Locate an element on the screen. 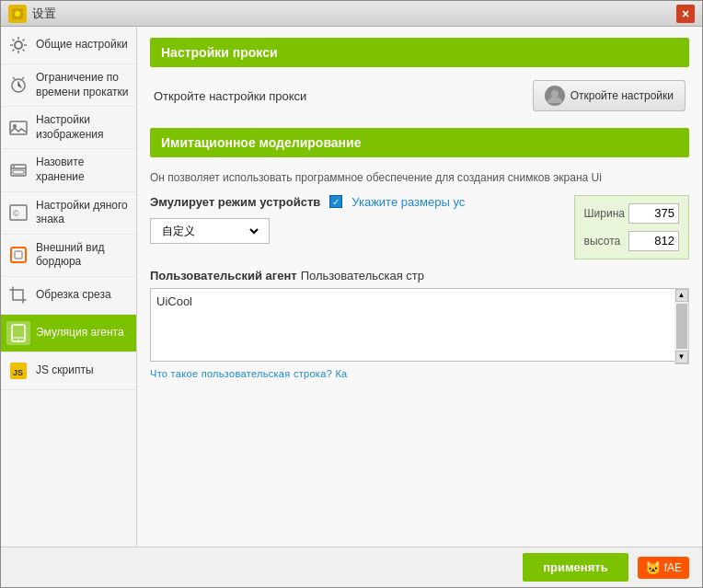  height-input is located at coordinates (653, 241).